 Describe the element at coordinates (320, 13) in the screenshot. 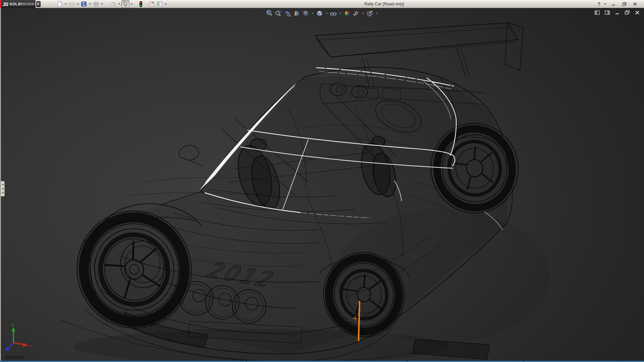

I see `display-style-icon` at that location.